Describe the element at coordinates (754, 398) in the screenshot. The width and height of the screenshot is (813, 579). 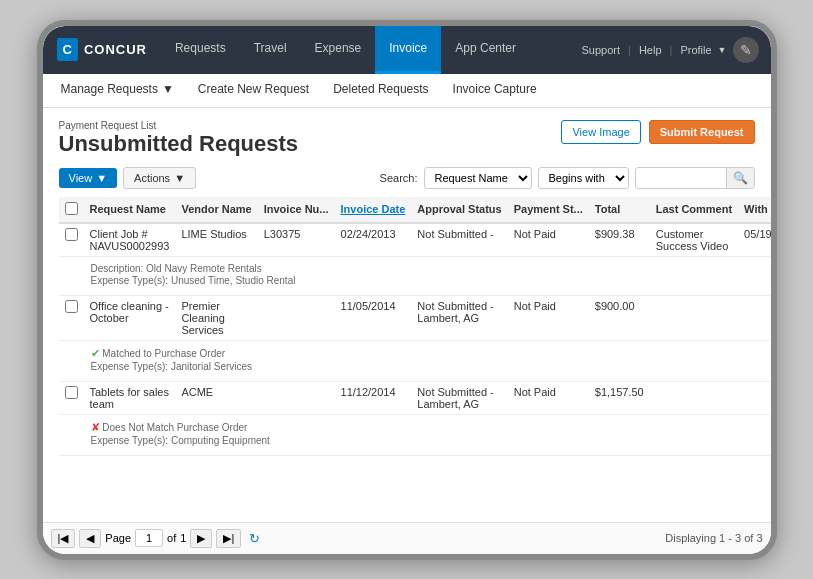
I see `row3-with-user-since` at that location.